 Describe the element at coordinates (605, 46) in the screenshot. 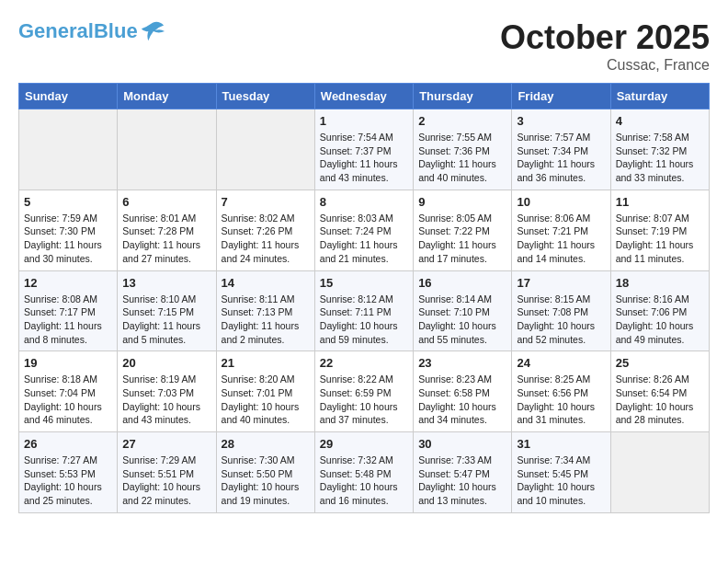

I see `title-block: October 2025 Cussac, France` at that location.